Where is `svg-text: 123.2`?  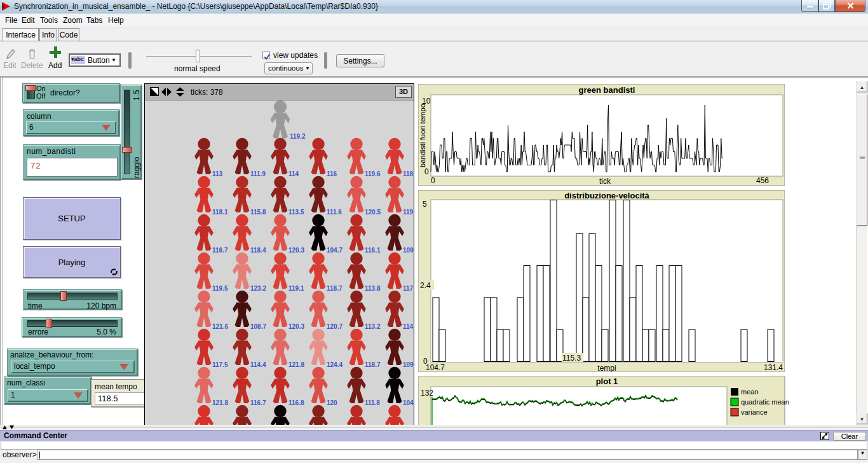 svg-text: 123.2 is located at coordinates (258, 289).